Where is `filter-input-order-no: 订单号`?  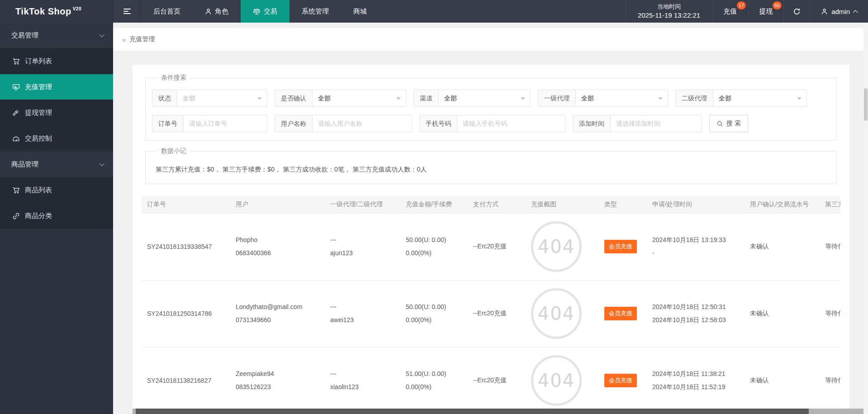 filter-input-order-no: 订单号 is located at coordinates (210, 124).